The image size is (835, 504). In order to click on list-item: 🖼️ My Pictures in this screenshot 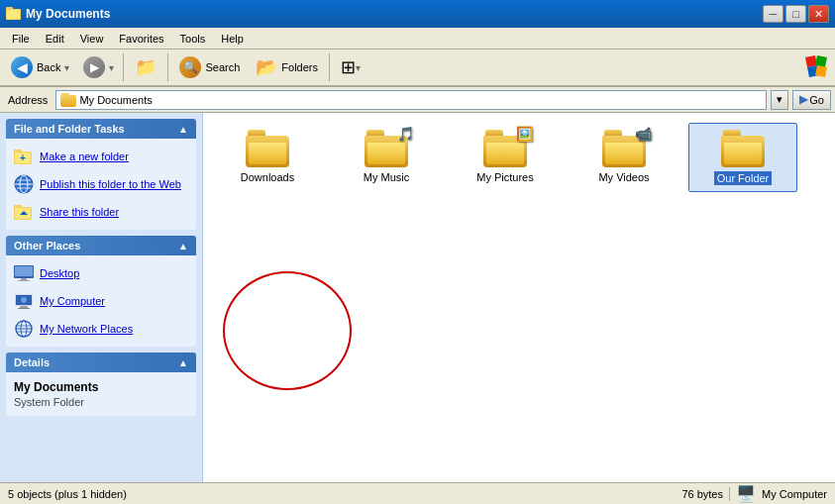, I will do `click(505, 157)`.